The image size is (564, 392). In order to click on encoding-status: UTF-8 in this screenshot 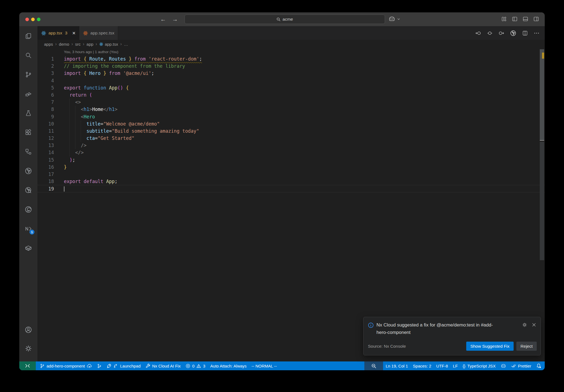, I will do `click(442, 366)`.